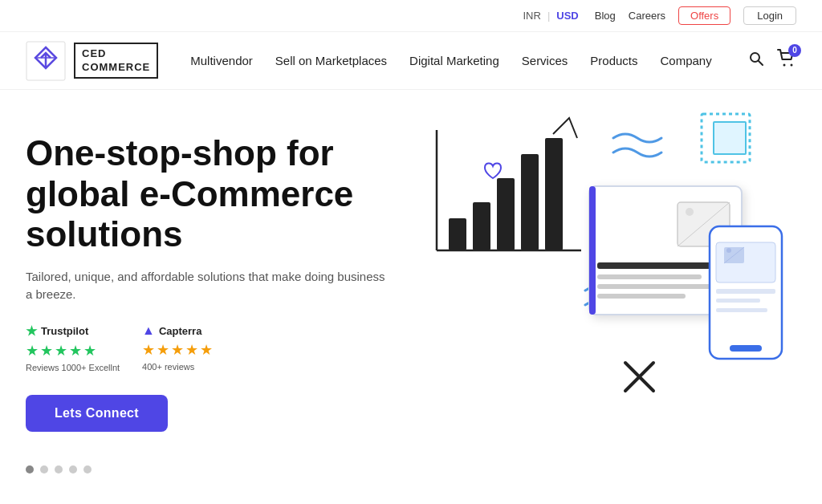 The image size is (822, 504). Describe the element at coordinates (46, 61) in the screenshot. I see `logo-icon` at that location.